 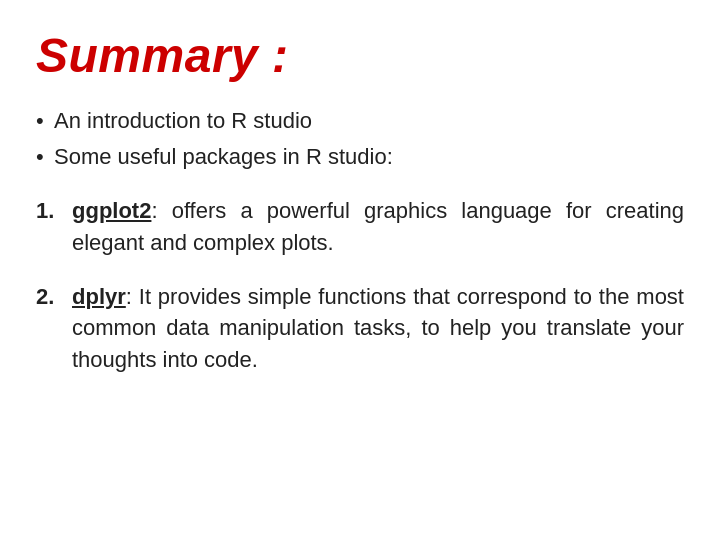 What do you see at coordinates (112, 210) in the screenshot?
I see `item-keyword-1: ggplot2` at bounding box center [112, 210].